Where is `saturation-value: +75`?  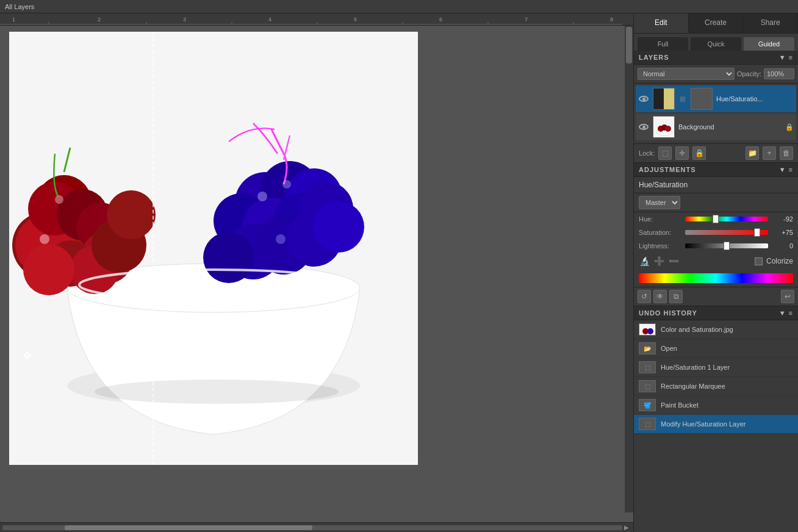 saturation-value: +75 is located at coordinates (782, 232).